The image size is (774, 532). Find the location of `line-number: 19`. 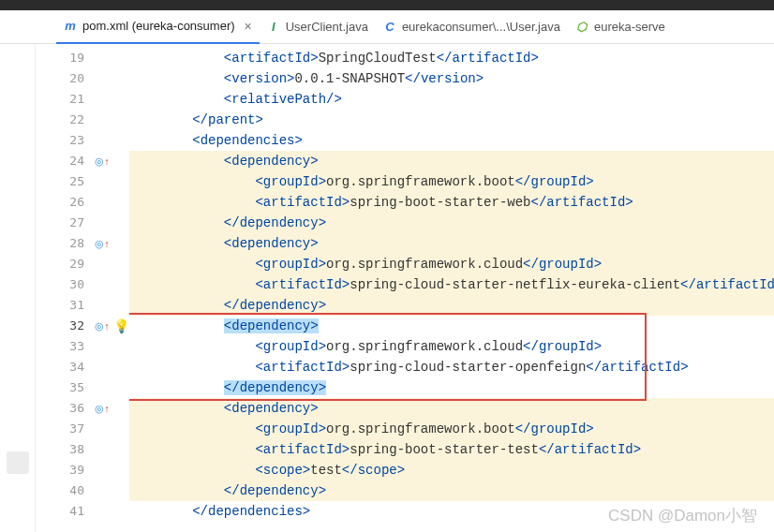

line-number: 19 is located at coordinates (60, 58).